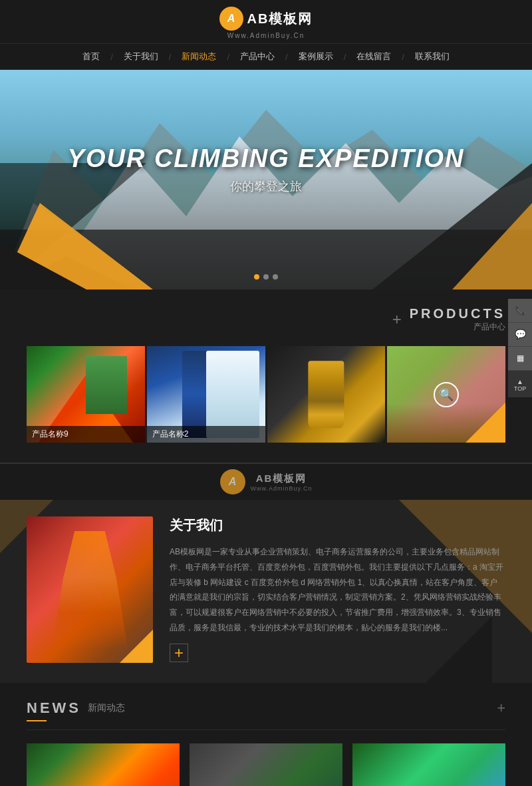 This screenshot has width=532, height=786. I want to click on nav-item-contact: 联系我们, so click(432, 57).